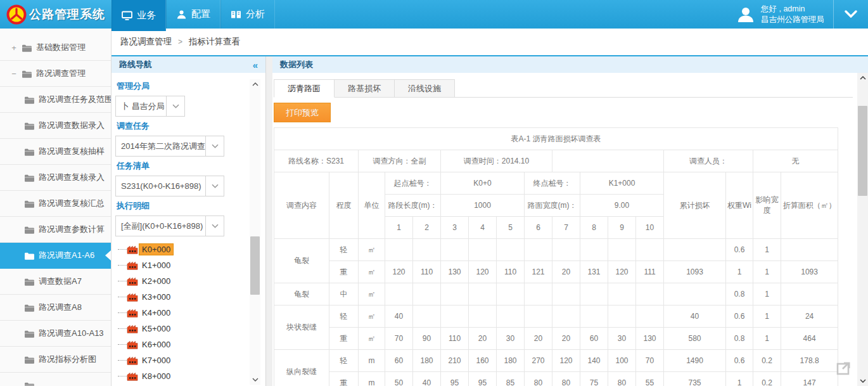 This screenshot has width=868, height=386. Describe the element at coordinates (56, 177) in the screenshot. I see `sidebar-item-路况调查复核录入: 路况调查复核录入` at that location.